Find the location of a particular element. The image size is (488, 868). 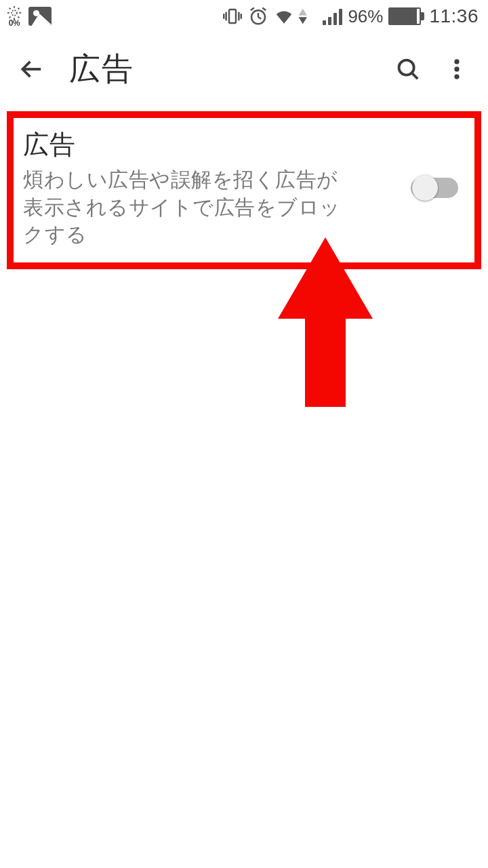

status-bar: 0% 96% 11:36 is located at coordinates (244, 16).